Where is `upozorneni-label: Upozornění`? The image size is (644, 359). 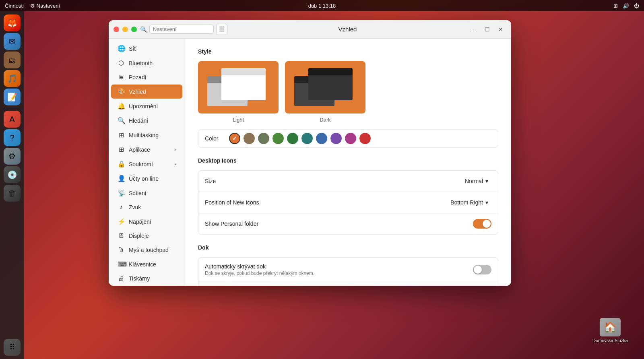 upozorneni-label: Upozornění is located at coordinates (143, 106).